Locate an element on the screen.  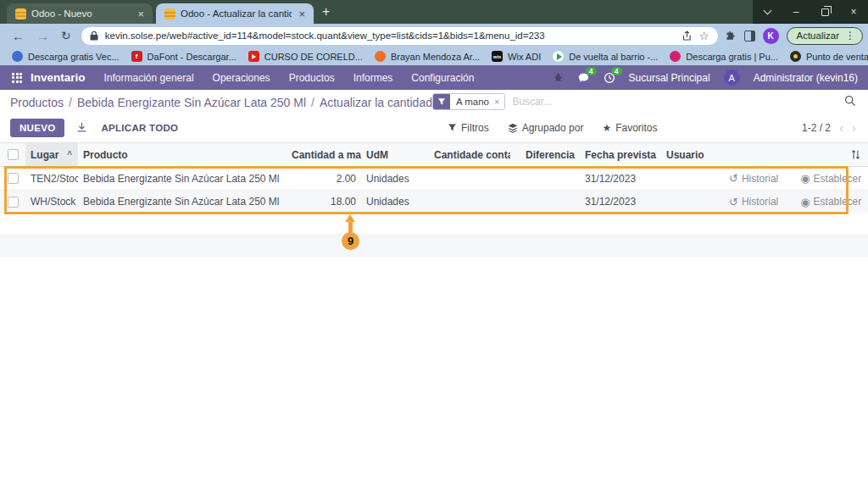
pager-next-icon: › is located at coordinates (854, 127).